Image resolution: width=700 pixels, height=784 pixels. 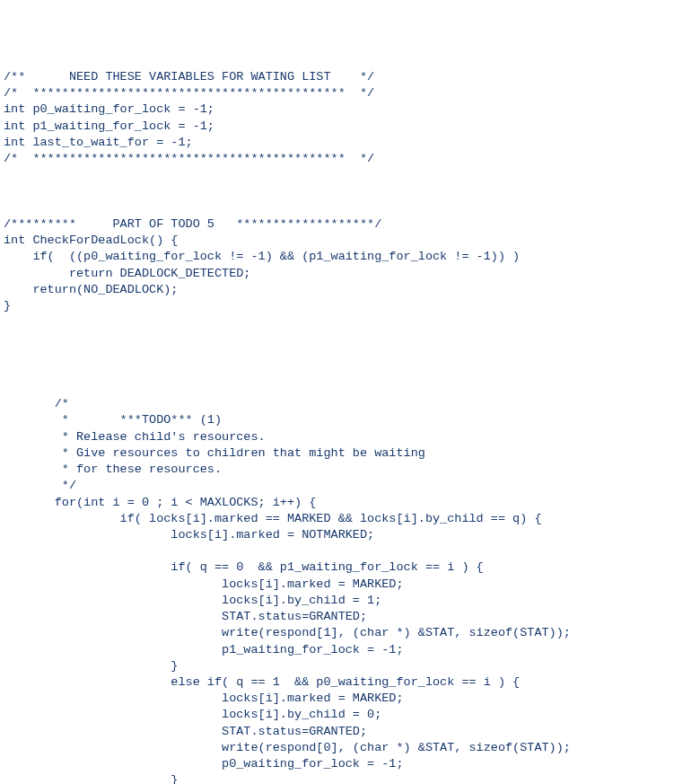 What do you see at coordinates (91, 241) in the screenshot?
I see `code-line: int CheckForDeadLock() {` at bounding box center [91, 241].